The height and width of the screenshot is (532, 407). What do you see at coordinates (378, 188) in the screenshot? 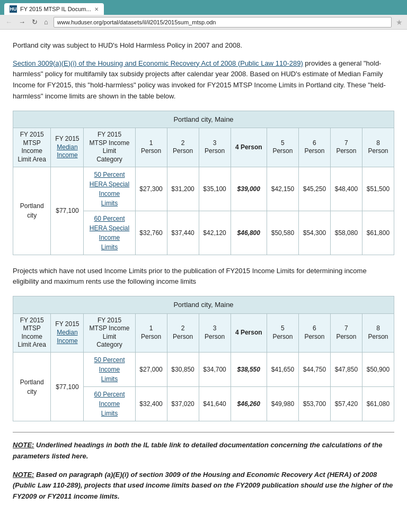
I see `table1-r1-8p: $51,500` at bounding box center [378, 188].